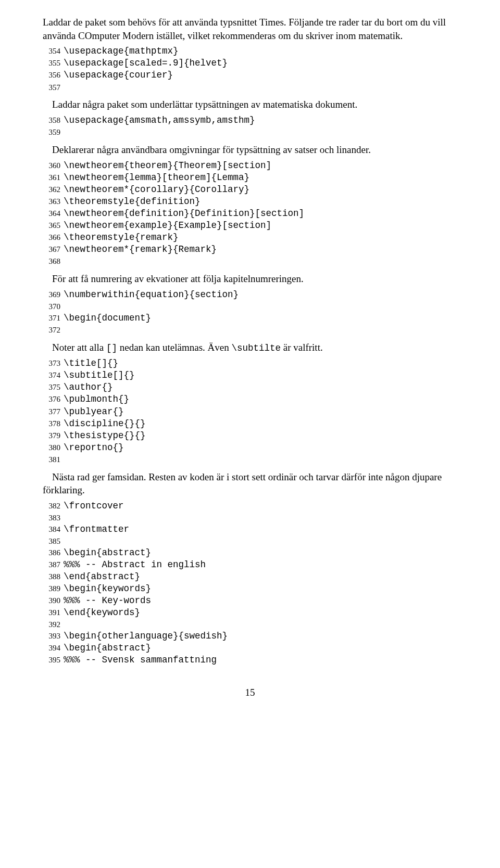 Image resolution: width=500 pixels, height=868 pixels. Describe the element at coordinates (250, 577) in the screenshot. I see `code-line: 388\end{abstract}` at that location.